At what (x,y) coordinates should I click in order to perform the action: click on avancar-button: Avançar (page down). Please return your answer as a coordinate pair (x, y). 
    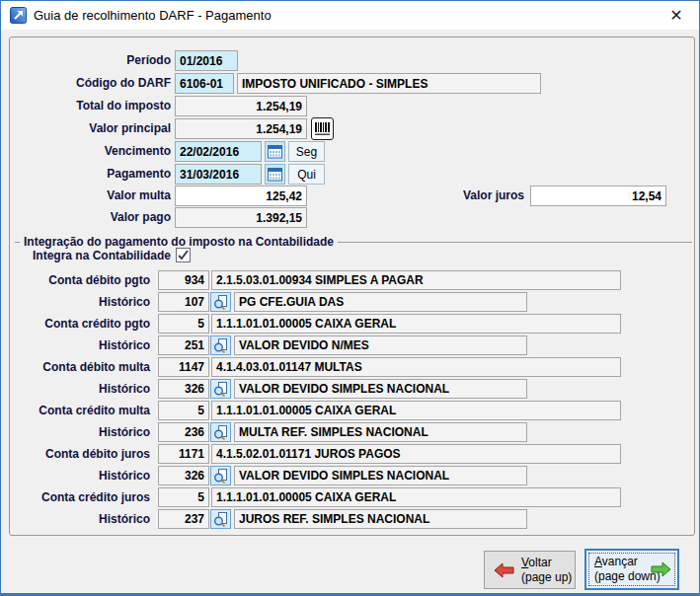
    Looking at the image, I should click on (632, 569).